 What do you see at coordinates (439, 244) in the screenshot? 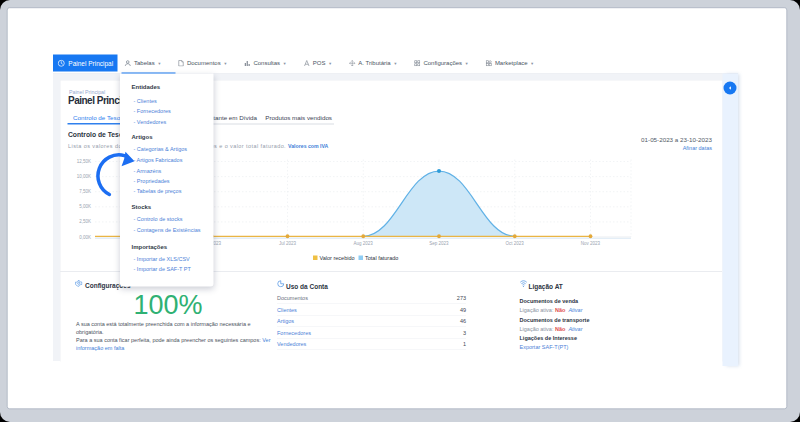
I see `svg-text: Sep 2023` at bounding box center [439, 244].